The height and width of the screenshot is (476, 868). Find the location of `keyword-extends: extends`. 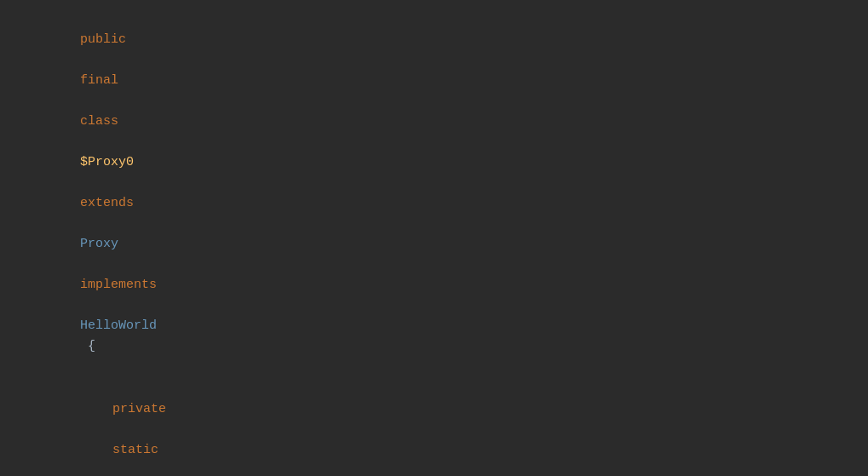

keyword-extends: extends is located at coordinates (107, 203).